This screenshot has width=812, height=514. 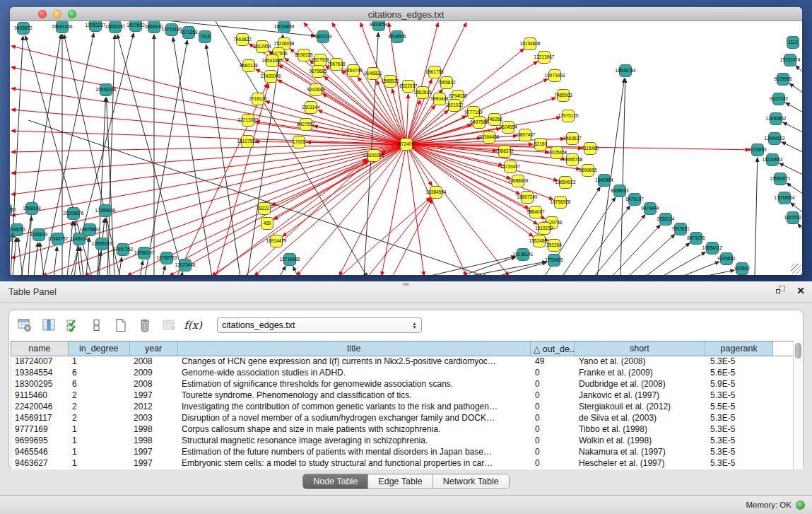 What do you see at coordinates (406, 452) in the screenshot?
I see `table-row: 946554611997Estimation of the future num…` at bounding box center [406, 452].